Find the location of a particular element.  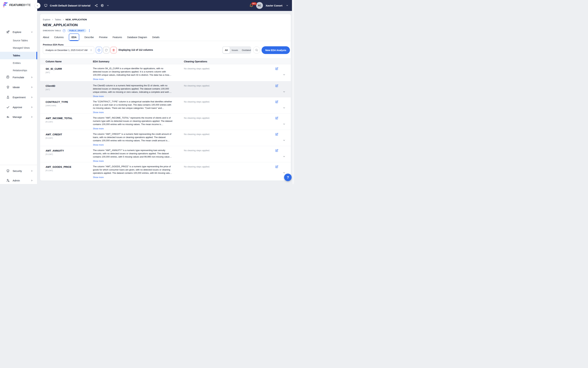

sidebar-item-admin: Admin is located at coordinates (18, 181).